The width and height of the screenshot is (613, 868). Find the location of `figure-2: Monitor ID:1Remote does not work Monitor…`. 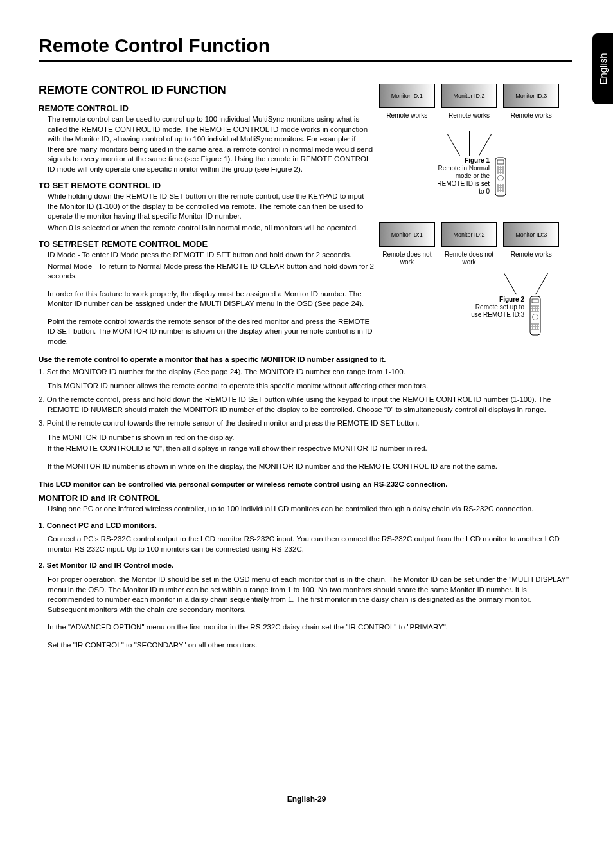

figure-2: Monitor ID:1Remote does not work Monitor… is located at coordinates (469, 279).